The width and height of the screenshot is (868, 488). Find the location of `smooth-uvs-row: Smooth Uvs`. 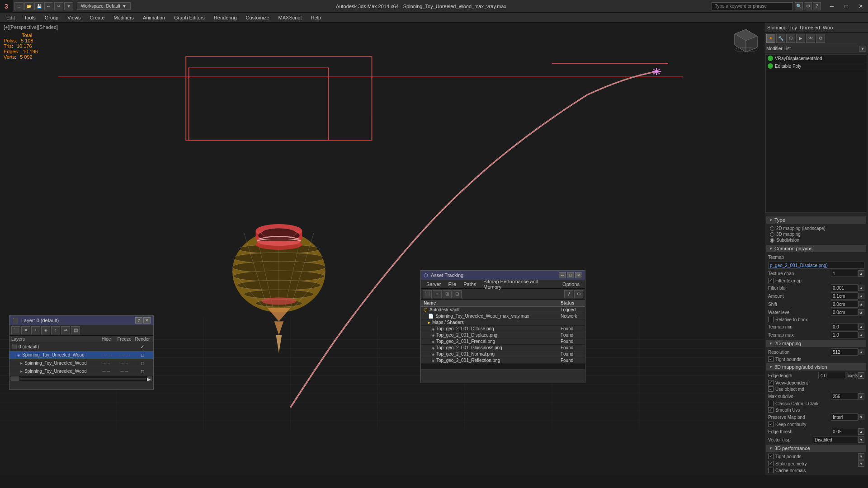

smooth-uvs-row: Smooth Uvs is located at coordinates (816, 410).